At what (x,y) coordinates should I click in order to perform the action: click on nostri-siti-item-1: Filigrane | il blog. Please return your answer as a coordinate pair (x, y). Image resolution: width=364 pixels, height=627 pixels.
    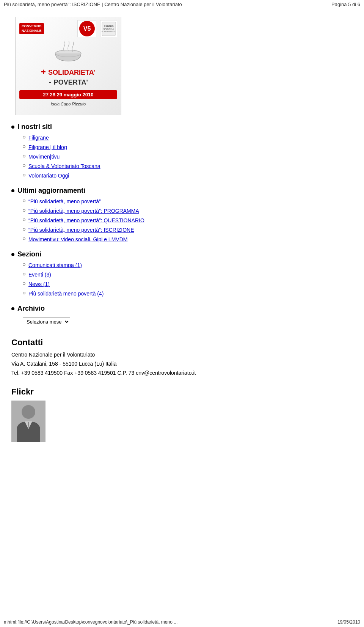
    Looking at the image, I should click on (48, 147).